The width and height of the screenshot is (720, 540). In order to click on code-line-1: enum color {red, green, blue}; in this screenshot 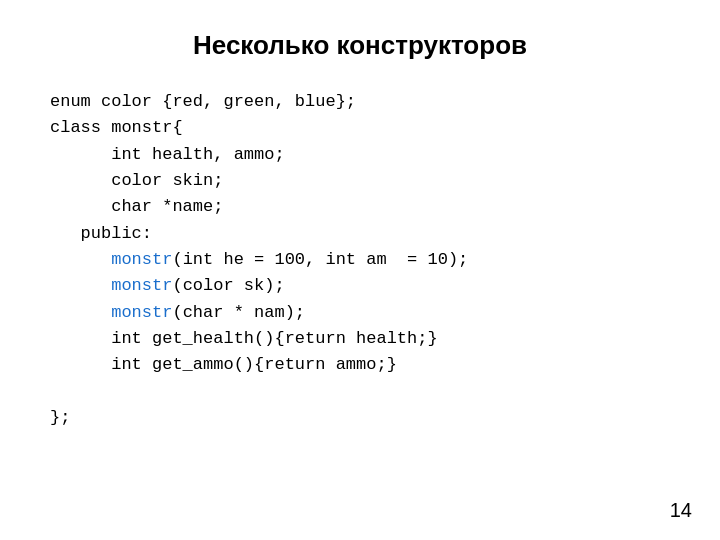, I will do `click(360, 102)`.